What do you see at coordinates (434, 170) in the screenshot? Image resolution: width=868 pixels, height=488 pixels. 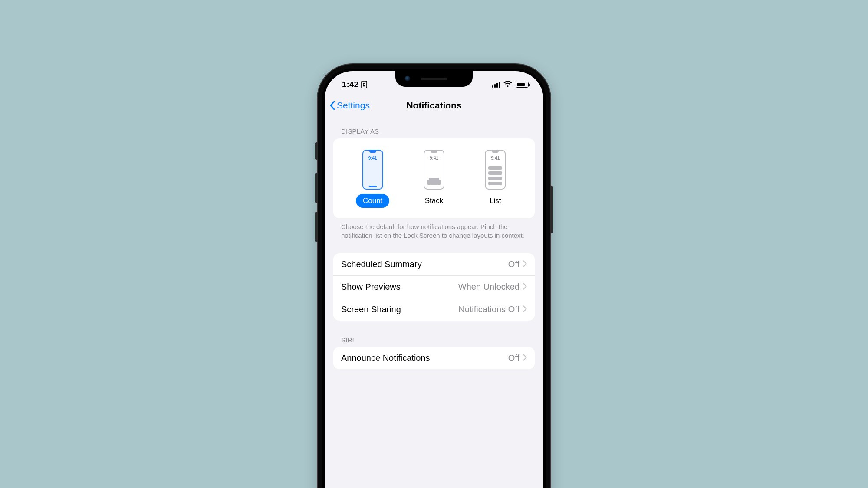 I see `preview-phone-stack: 9:41` at bounding box center [434, 170].